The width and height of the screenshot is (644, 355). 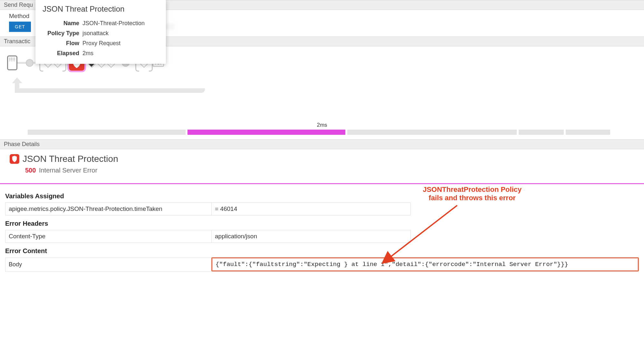 I want to click on variable-value: = 46014, so click(x=311, y=209).